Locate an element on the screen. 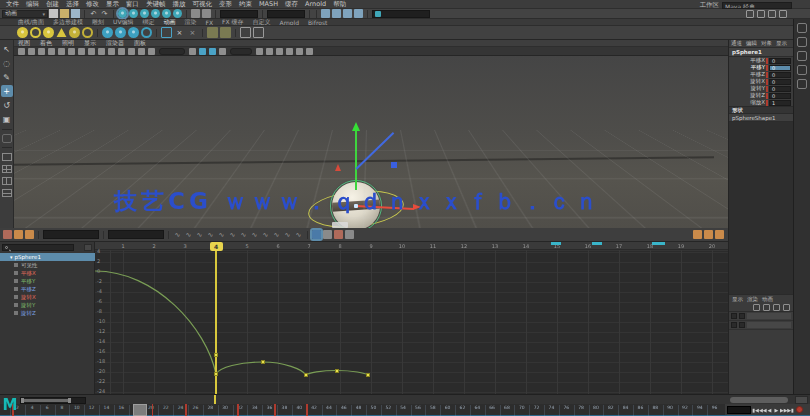 The height and width of the screenshot is (416, 810). ui-element-toggle-icon is located at coordinates (761, 14).